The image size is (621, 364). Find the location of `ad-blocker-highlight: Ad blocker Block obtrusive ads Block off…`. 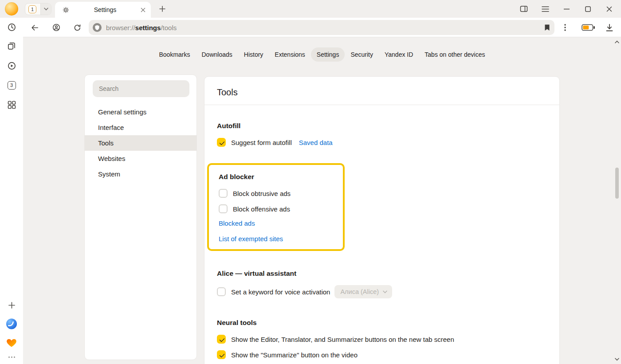

ad-blocker-highlight: Ad blocker Block obtrusive ads Block off… is located at coordinates (276, 207).